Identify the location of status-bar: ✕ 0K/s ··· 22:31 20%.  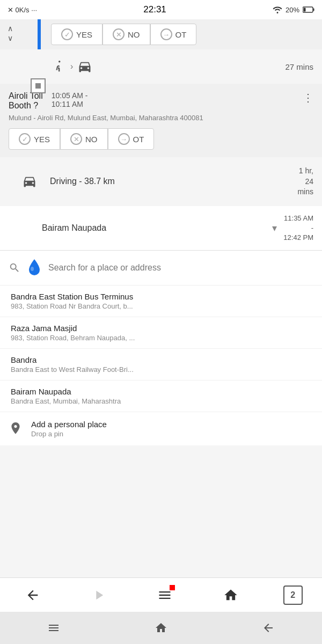
(161, 10).